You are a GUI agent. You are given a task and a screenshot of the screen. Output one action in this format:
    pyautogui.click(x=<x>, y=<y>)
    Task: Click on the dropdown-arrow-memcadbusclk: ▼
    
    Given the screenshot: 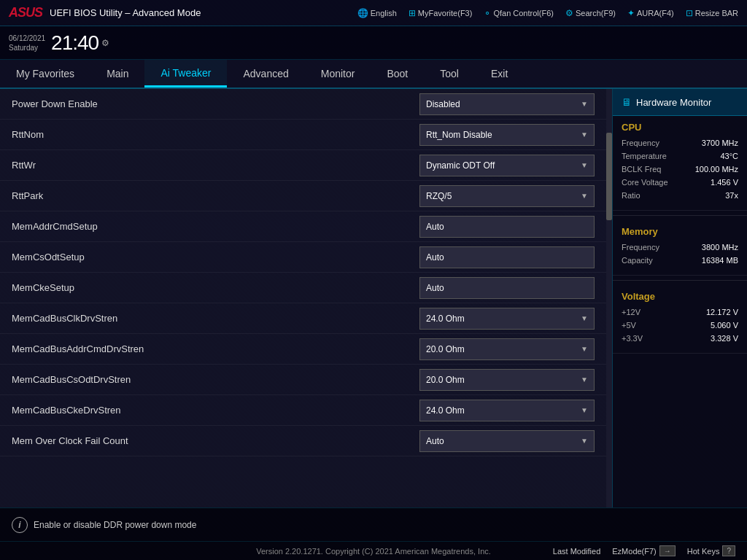 What is the action you would take?
    pyautogui.click(x=584, y=318)
    